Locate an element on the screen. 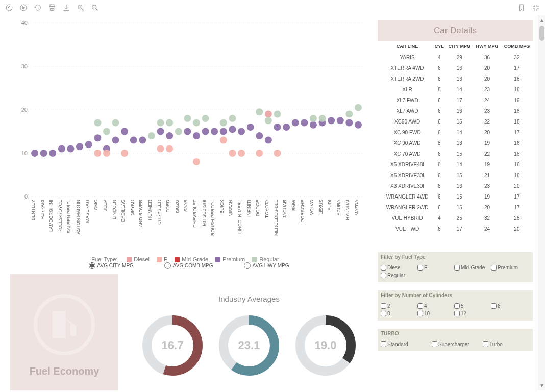  svg-text: 30 is located at coordinates (24, 66).